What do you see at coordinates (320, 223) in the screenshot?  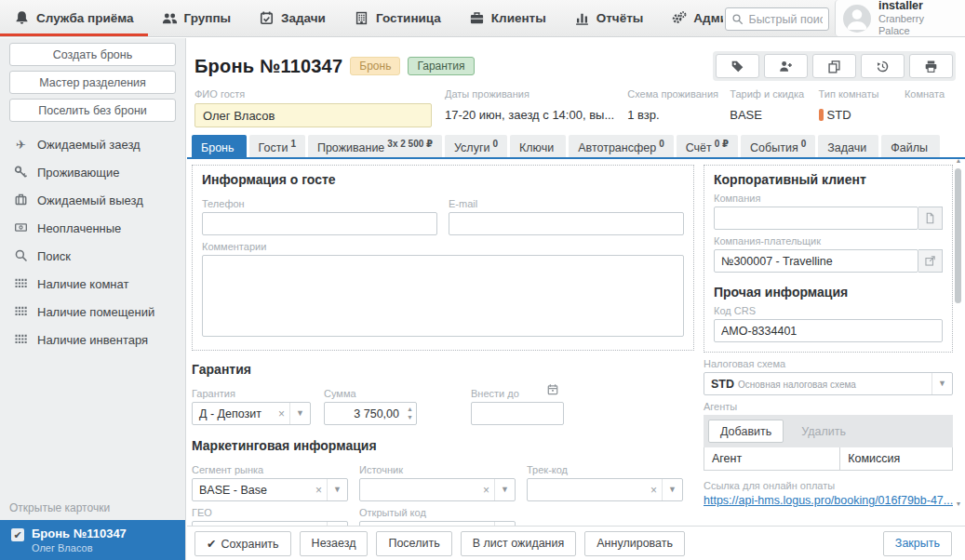 I see `phone-input` at bounding box center [320, 223].